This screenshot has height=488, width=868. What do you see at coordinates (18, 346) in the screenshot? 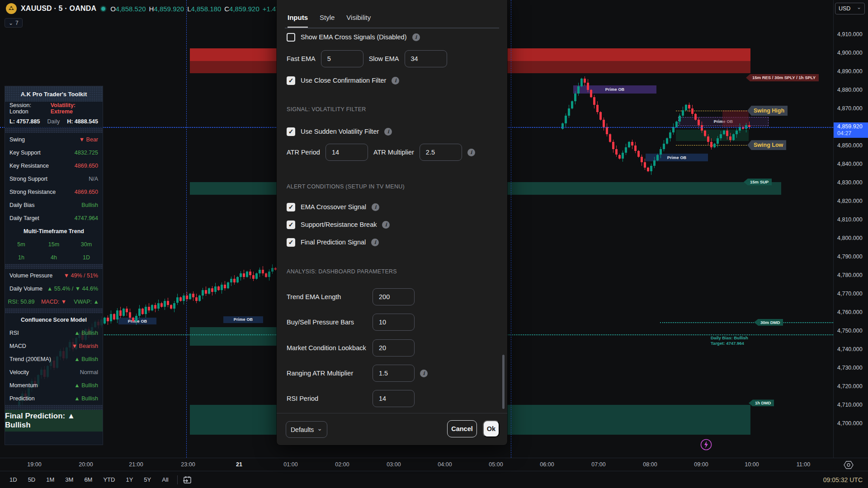
I see `metric-label: MACD` at bounding box center [18, 346].